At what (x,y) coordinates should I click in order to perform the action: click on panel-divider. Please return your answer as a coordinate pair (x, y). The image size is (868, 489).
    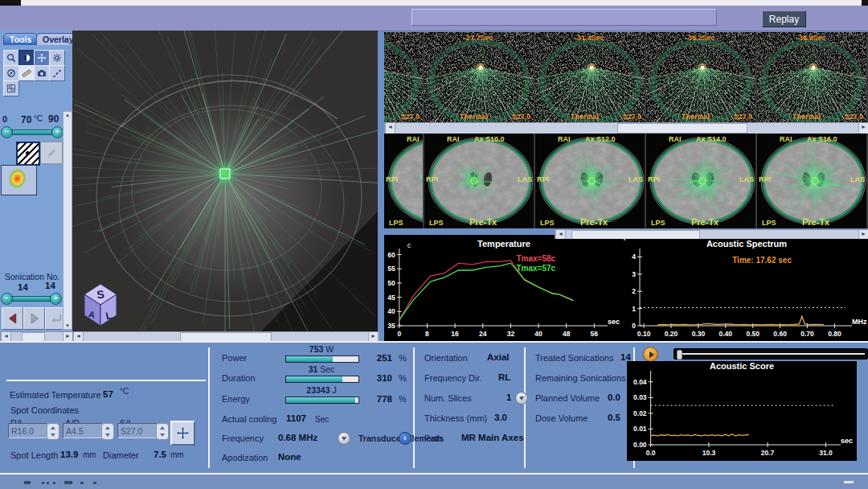
    Looking at the image, I should click on (209, 408).